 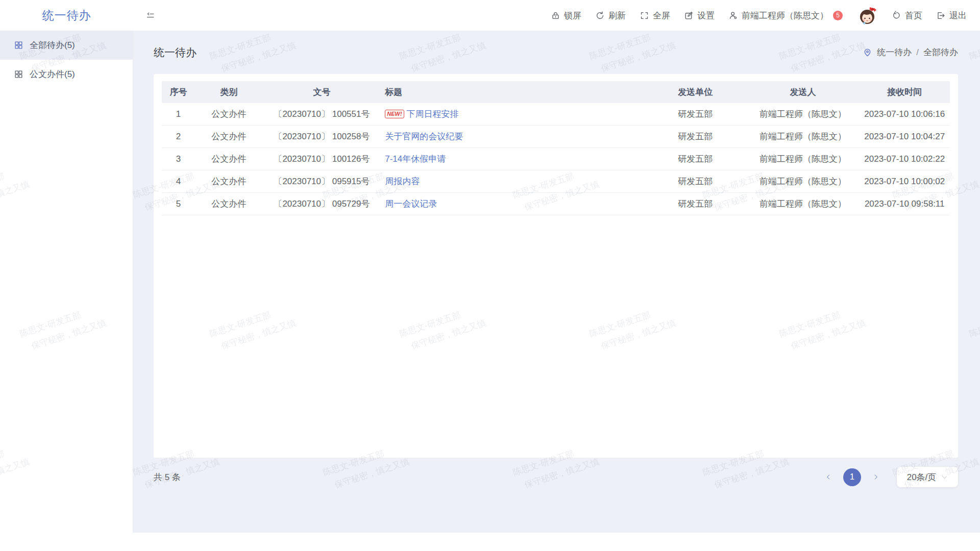 What do you see at coordinates (556, 159) in the screenshot?
I see `table-row: 3 公文办件 〔20230710〕 100126号 7-14年休假申请 研发五部…` at bounding box center [556, 159].